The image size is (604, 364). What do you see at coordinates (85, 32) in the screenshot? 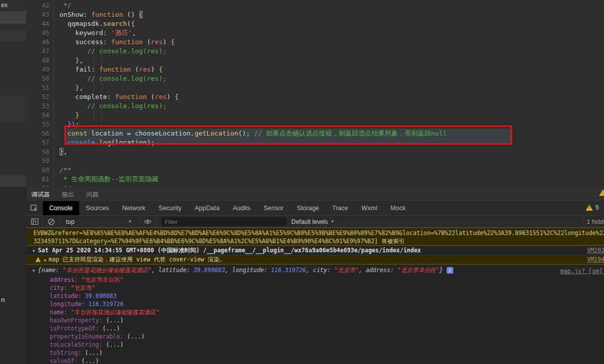
I see `code-token: keyword:` at bounding box center [85, 32].